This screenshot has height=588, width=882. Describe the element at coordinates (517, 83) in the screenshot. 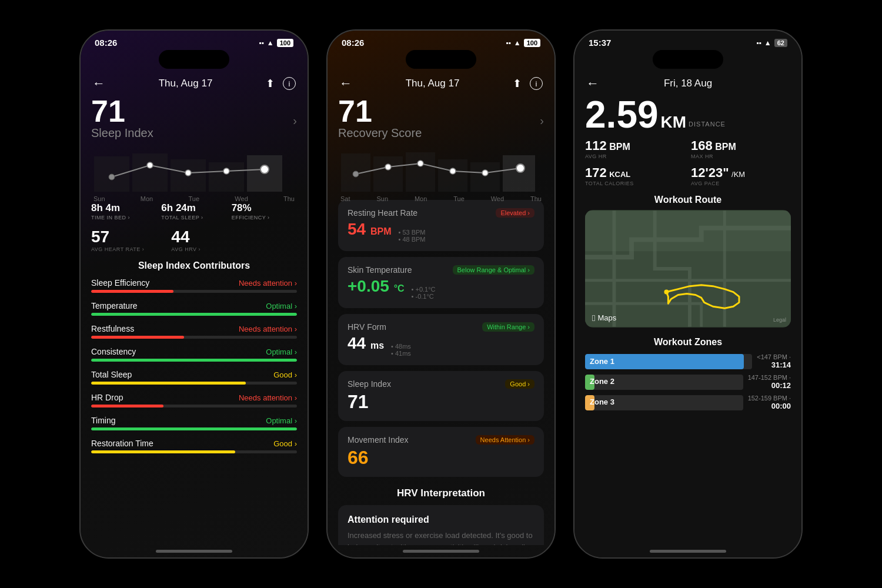

I see `upload-icon-2: ⬆` at that location.